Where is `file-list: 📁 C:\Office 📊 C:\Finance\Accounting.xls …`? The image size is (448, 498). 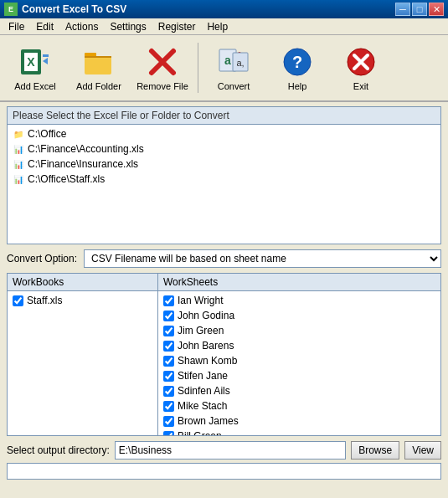
file-list: 📁 C:\Office 📊 C:\Finance\Accounting.xls … is located at coordinates (224, 157).